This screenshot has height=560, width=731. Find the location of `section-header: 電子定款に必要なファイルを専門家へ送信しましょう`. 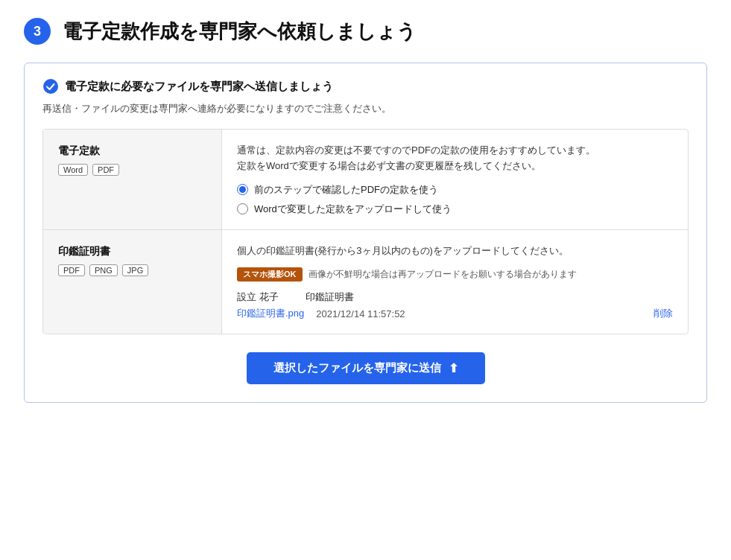

section-header: 電子定款に必要なファイルを専門家へ送信しましょう is located at coordinates (365, 86).